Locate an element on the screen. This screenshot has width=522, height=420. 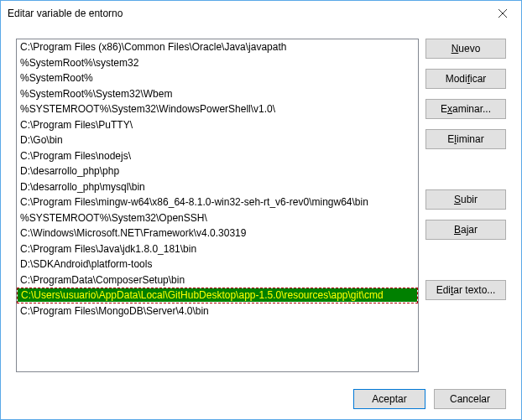
ok-button: Aceptar is located at coordinates (389, 399).